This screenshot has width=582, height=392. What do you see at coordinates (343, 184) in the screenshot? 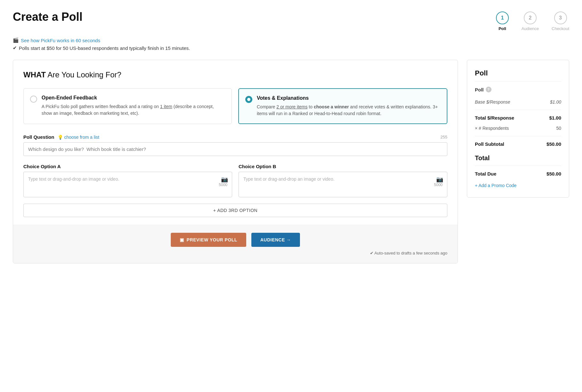
I see `choice-b-textarea: Type text or drag-and-drop an image or v…` at bounding box center [343, 184].